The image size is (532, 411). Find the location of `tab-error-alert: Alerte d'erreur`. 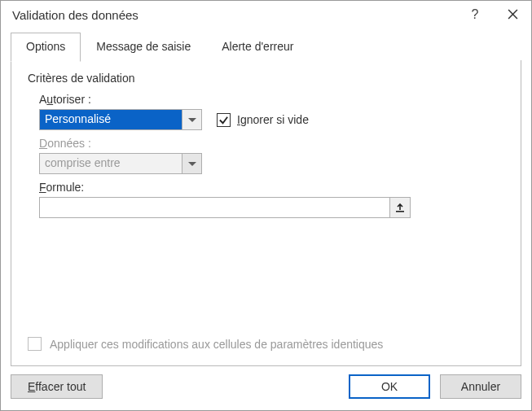

tab-error-alert: Alerte d'erreur is located at coordinates (257, 47).